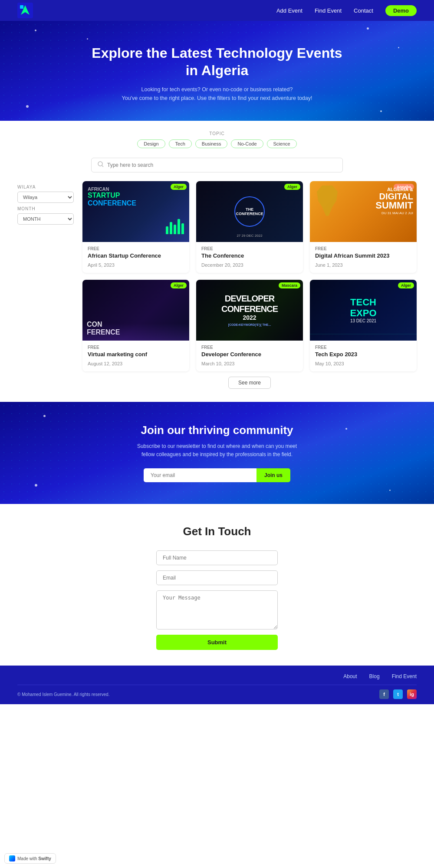 This screenshot has width=434, height=868. Describe the element at coordinates (179, 187) in the screenshot. I see `card-badge-1: Alger` at that location.